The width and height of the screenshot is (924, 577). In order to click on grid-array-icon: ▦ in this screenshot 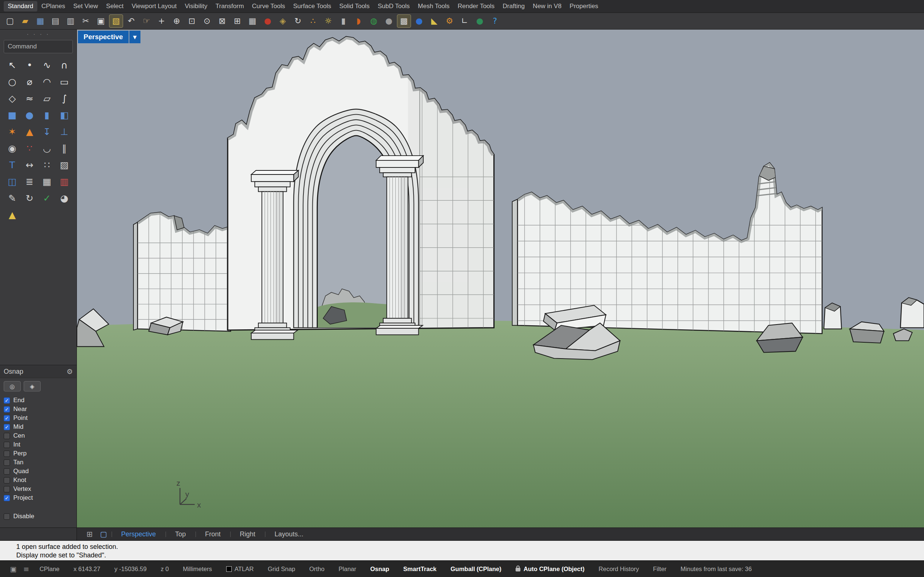, I will do `click(47, 182)`.